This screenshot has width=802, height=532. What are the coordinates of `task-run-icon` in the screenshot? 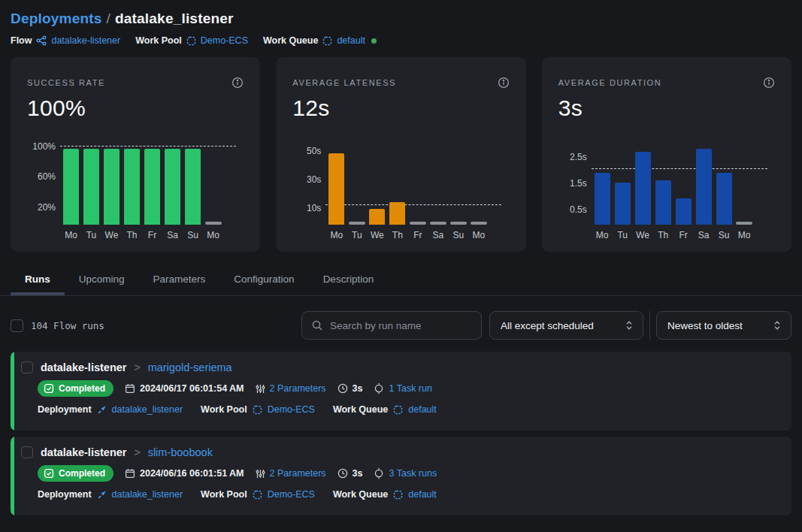 It's located at (379, 388).